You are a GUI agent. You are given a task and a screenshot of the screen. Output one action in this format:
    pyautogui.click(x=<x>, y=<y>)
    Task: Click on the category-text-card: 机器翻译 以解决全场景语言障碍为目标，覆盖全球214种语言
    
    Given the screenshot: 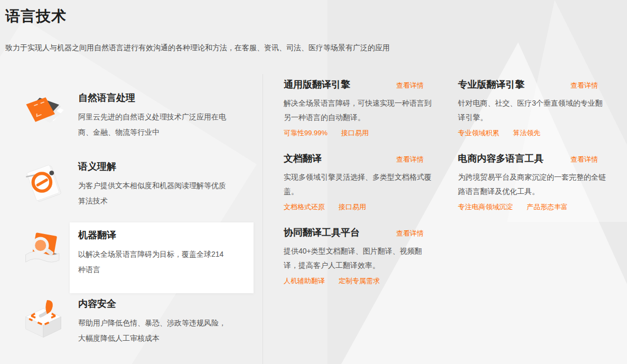 What is the action you would take?
    pyautogui.click(x=162, y=258)
    